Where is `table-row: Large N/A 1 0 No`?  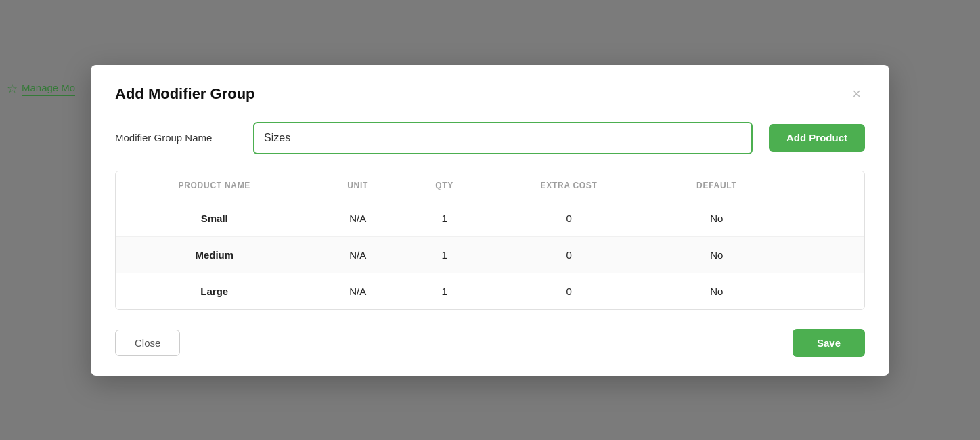
table-row: Large N/A 1 0 No is located at coordinates (490, 291).